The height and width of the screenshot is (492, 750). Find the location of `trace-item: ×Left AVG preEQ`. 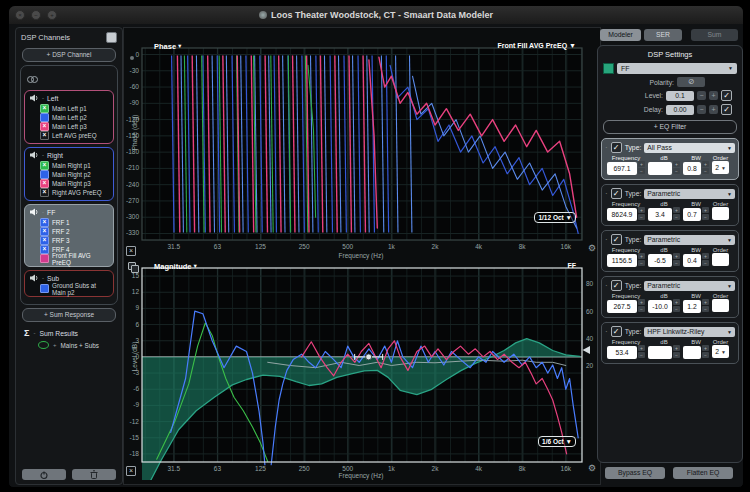

trace-item: ×Left AVG preEQ is located at coordinates (75, 136).